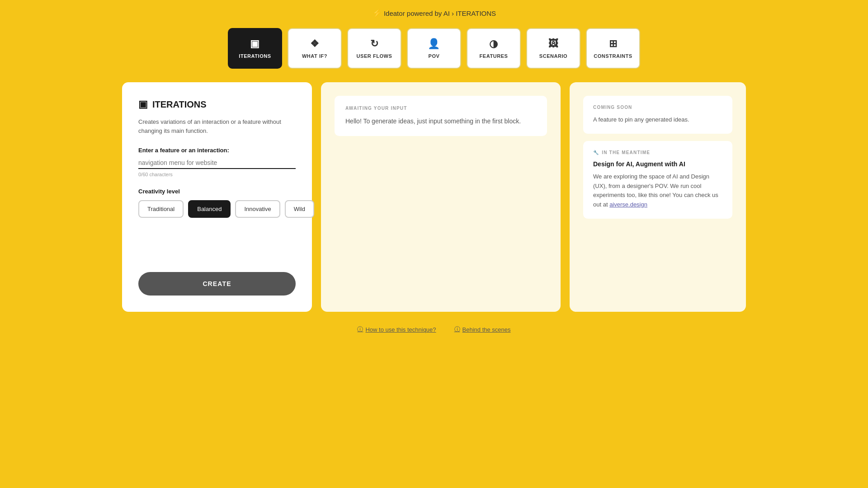  Describe the element at coordinates (377, 13) in the screenshot. I see `bolt-icon: ⚡` at that location.